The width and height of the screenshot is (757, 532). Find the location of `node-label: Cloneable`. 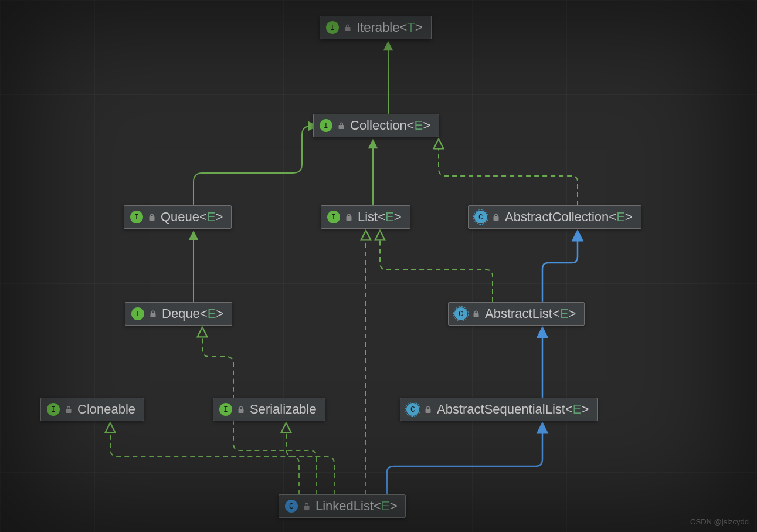

node-label: Cloneable is located at coordinates (107, 409).